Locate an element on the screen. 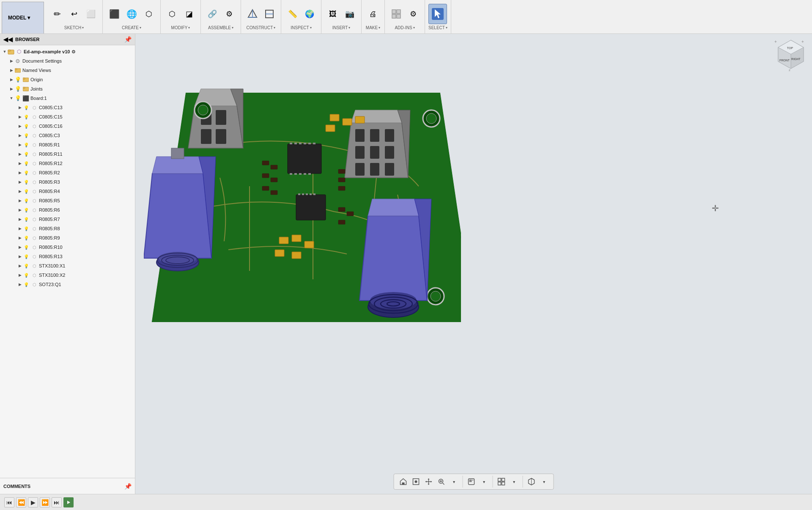 The width and height of the screenshot is (812, 510). doc-settings-arrow: ▶ is located at coordinates (11, 61).